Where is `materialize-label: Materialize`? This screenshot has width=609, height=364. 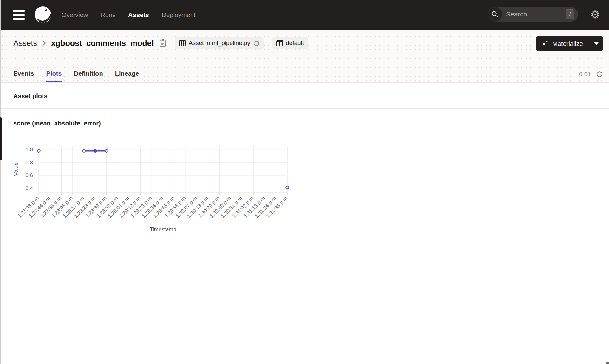
materialize-label: Materialize is located at coordinates (568, 44).